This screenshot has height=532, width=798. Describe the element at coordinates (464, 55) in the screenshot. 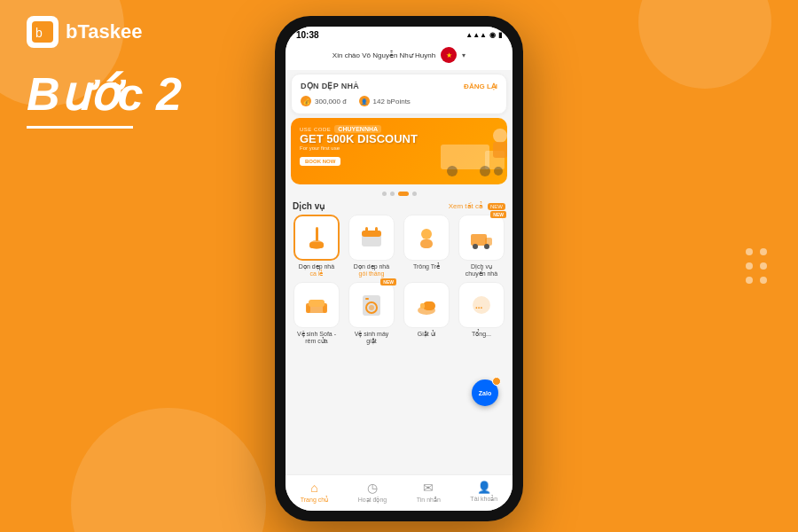

I see `chevron-down-icon: ▾` at that location.